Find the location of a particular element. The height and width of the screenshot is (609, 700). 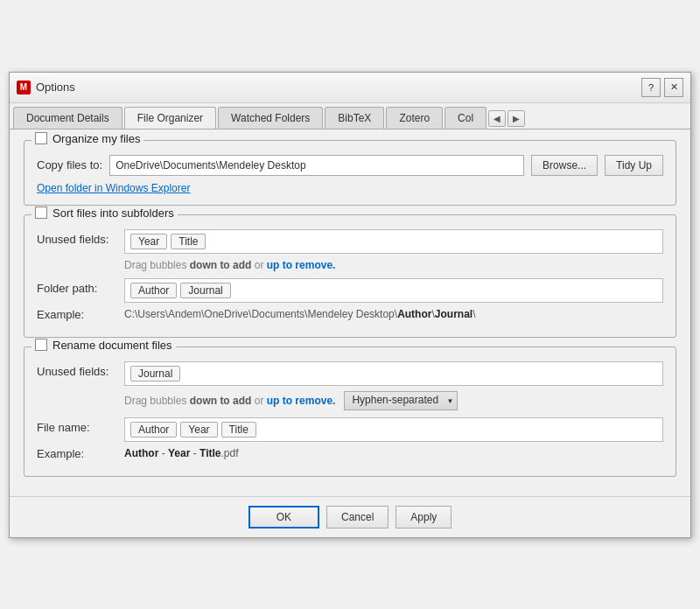

tidy-up-button: Tidy Up is located at coordinates (634, 165).